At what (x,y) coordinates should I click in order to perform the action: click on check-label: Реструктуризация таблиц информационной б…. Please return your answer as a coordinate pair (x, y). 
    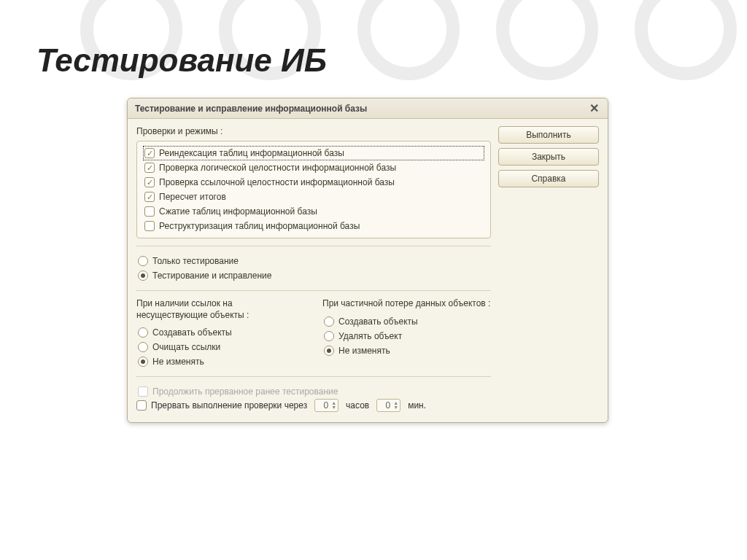
    Looking at the image, I should click on (260, 226).